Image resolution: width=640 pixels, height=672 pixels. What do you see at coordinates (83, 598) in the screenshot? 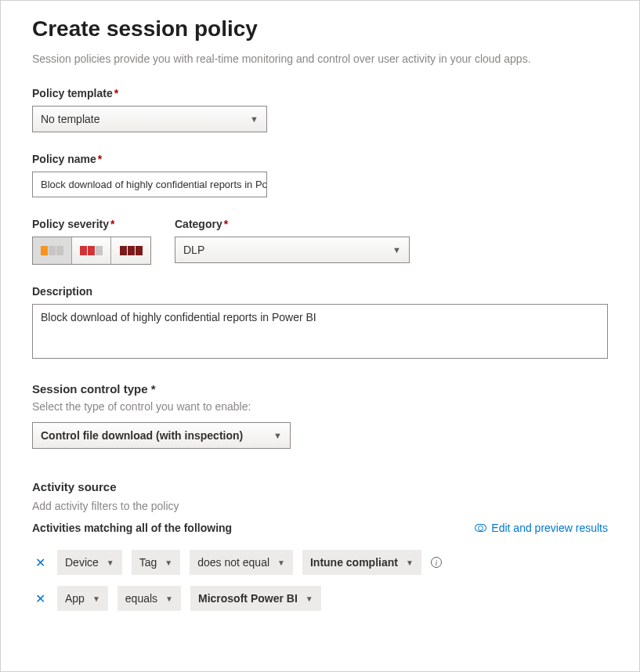
I see `filter-field-chip: App ▼` at bounding box center [83, 598].